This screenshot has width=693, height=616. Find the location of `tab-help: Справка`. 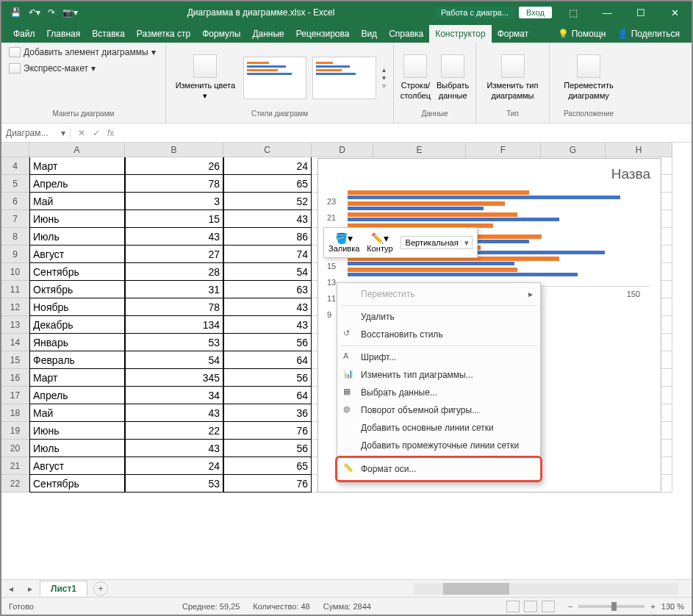

tab-help: Справка is located at coordinates (406, 34).